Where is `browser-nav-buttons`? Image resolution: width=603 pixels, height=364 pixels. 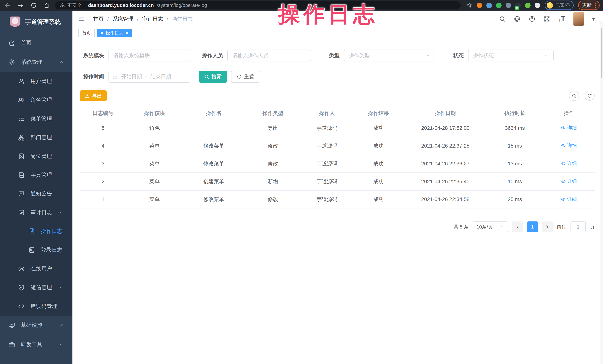 browser-nav-buttons is located at coordinates (27, 5).